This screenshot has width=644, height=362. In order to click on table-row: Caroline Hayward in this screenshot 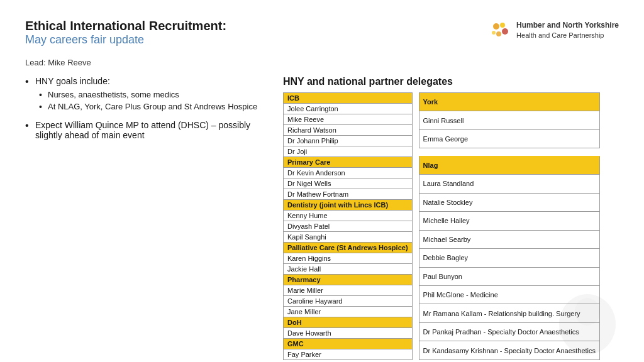, I will do `click(348, 302)`.